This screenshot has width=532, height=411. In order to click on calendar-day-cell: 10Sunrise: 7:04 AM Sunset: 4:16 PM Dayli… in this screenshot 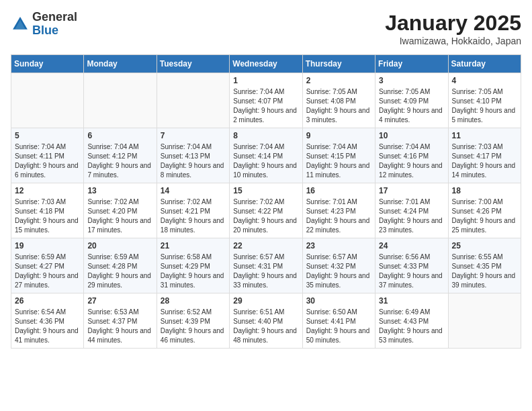, I will do `click(412, 156)`.